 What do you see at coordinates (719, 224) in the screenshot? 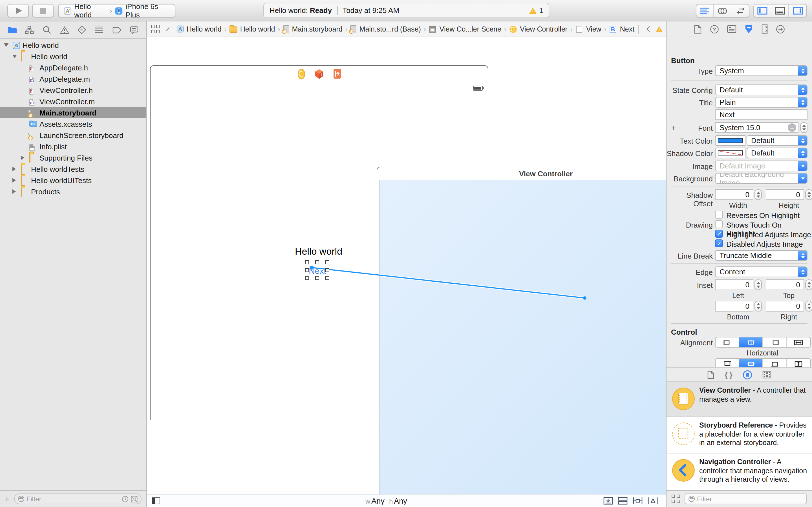
I see `shows-touch-checkbox` at bounding box center [719, 224].